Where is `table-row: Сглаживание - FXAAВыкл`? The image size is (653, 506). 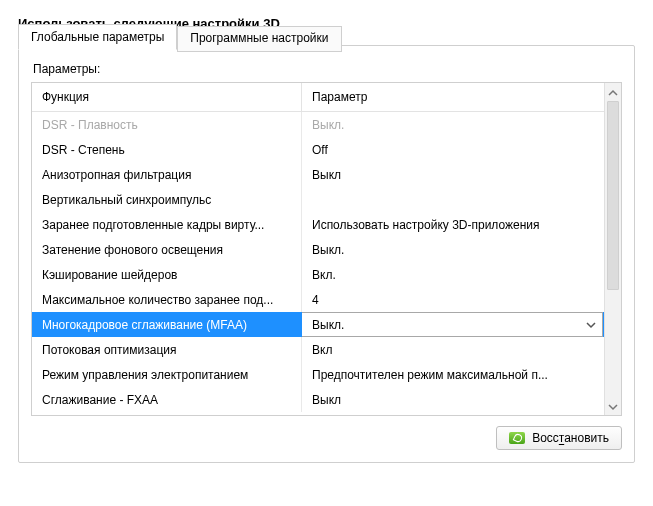 table-row: Сглаживание - FXAAВыкл is located at coordinates (318, 400).